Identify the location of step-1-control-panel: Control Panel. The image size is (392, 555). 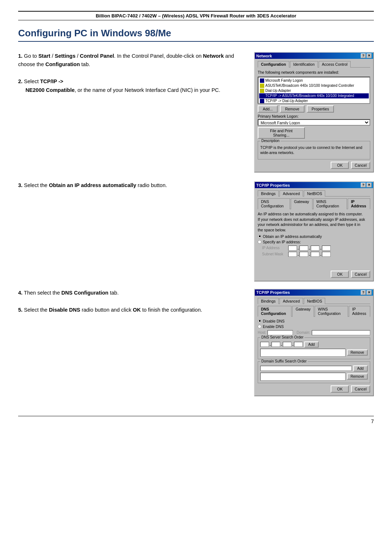
(97, 56).